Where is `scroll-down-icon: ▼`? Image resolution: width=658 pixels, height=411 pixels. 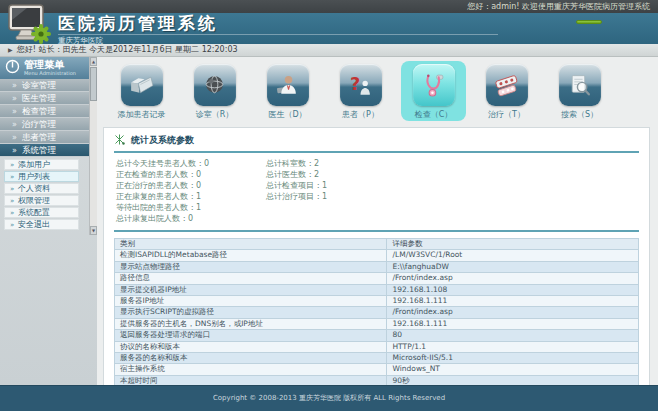
scroll-down-icon: ▼ is located at coordinates (94, 230).